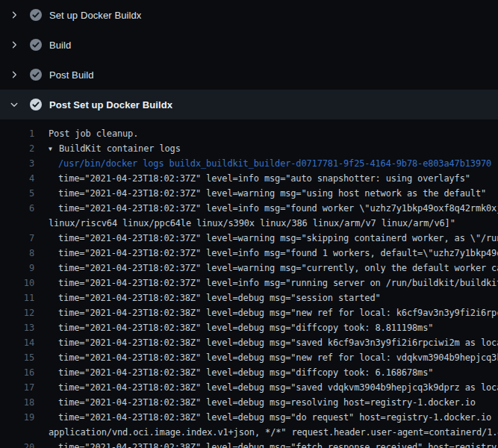 The height and width of the screenshot is (448, 498). Describe the element at coordinates (17, 373) in the screenshot. I see `log-line-number: 16` at that location.